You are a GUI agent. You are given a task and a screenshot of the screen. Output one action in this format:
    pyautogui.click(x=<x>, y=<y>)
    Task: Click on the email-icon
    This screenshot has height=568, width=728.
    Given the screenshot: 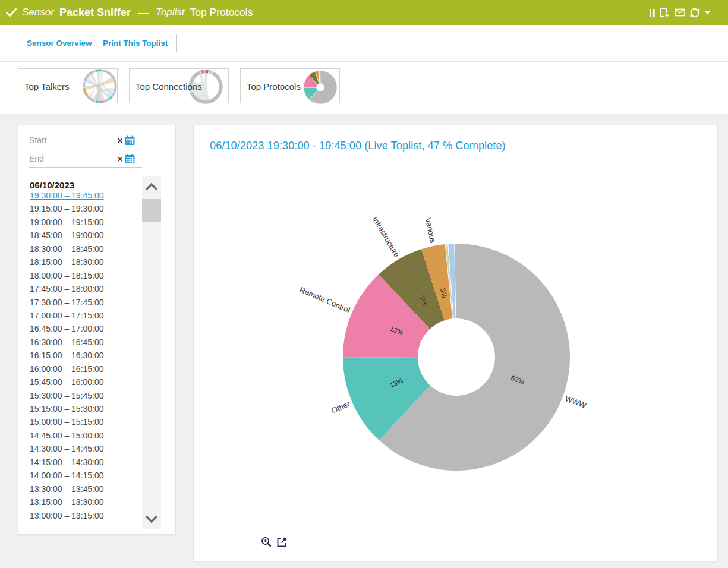 What is the action you would take?
    pyautogui.click(x=680, y=12)
    